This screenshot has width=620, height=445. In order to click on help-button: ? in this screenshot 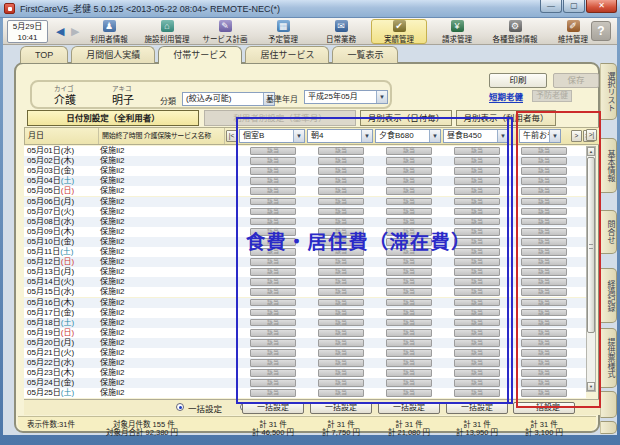, I will do `click(601, 31)`.